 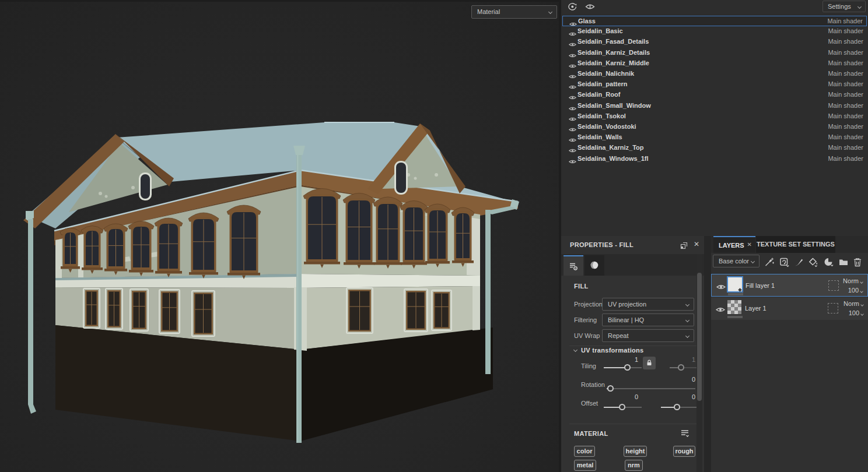 What do you see at coordinates (600, 31) in the screenshot?
I see `texture-set-name: Seidalin_Basic` at bounding box center [600, 31].